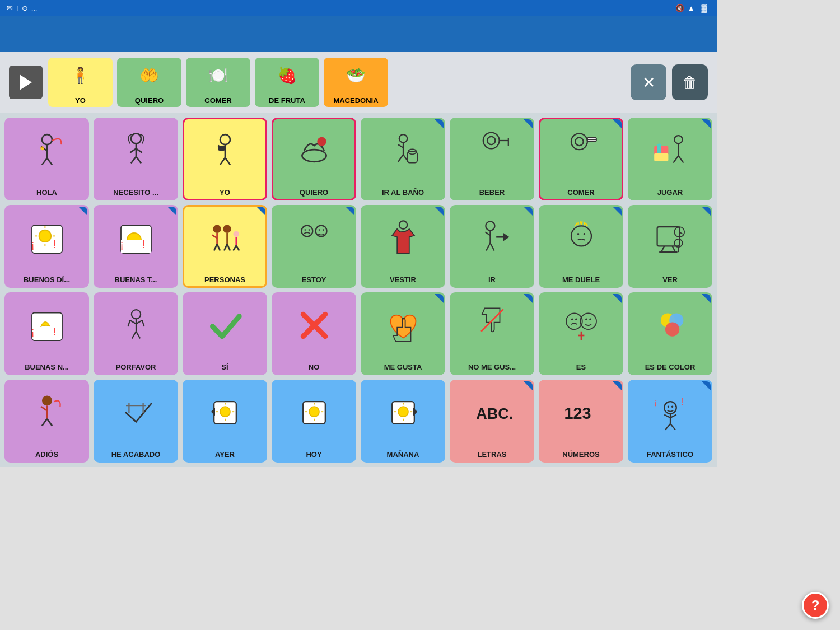  I want to click on sentence-card-icon: 🤲, so click(150, 75).